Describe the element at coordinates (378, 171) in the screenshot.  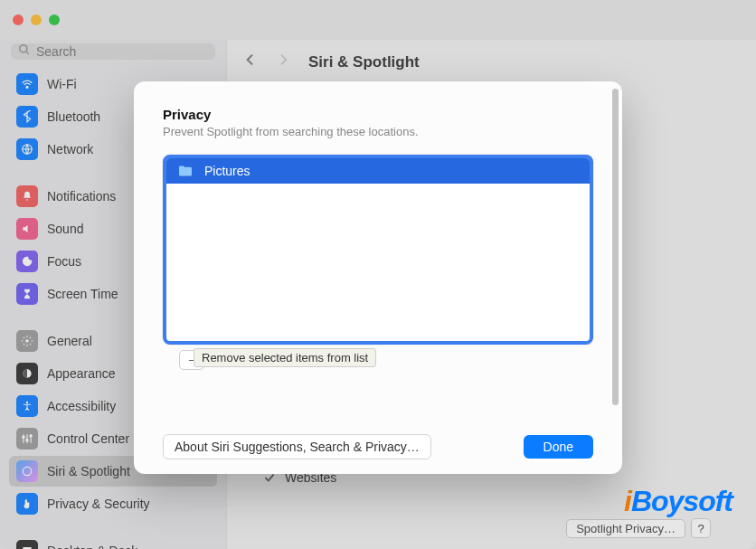
I see `privacy-location-item: Pictures` at that location.